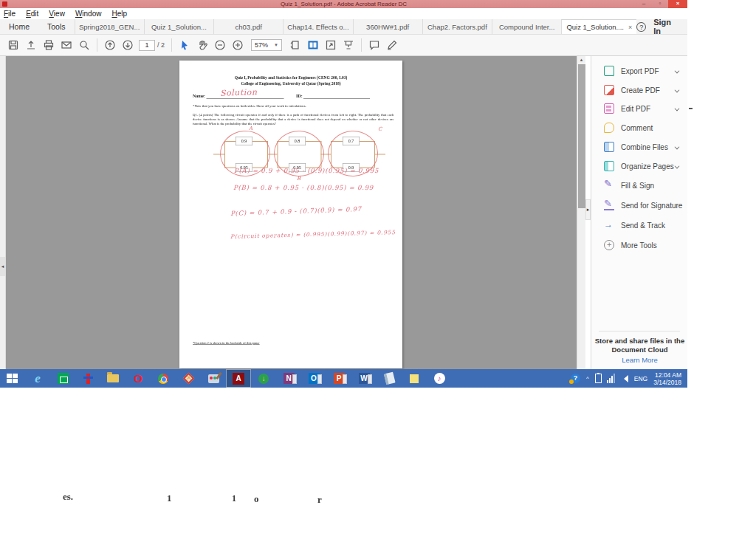  Describe the element at coordinates (295, 45) in the screenshot. I see `scrolling-mode-icon` at that location.